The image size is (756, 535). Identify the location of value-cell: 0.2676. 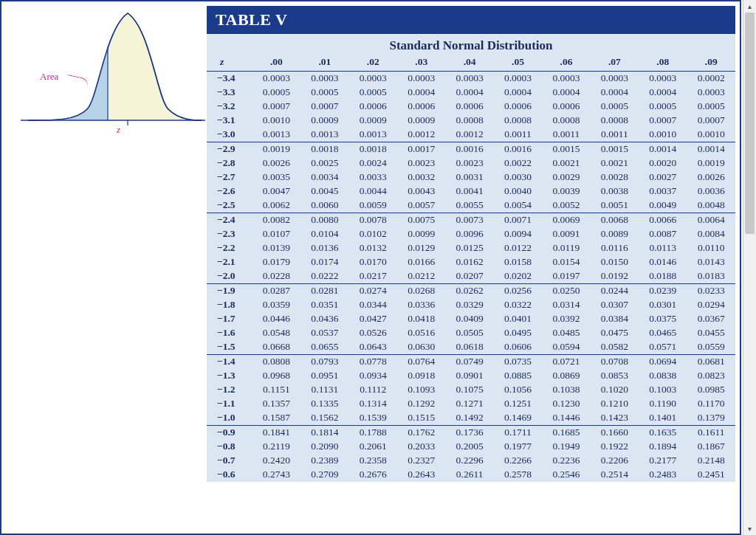
(374, 475).